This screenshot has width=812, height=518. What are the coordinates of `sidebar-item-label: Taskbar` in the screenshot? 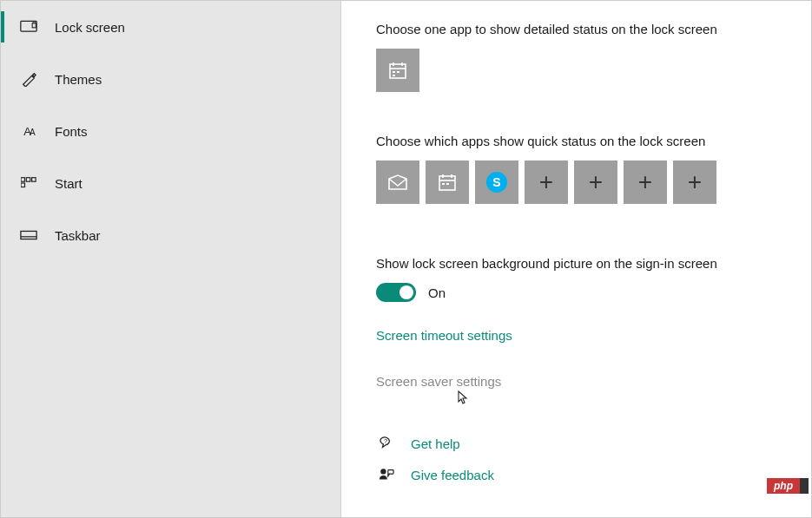 It's located at (78, 236).